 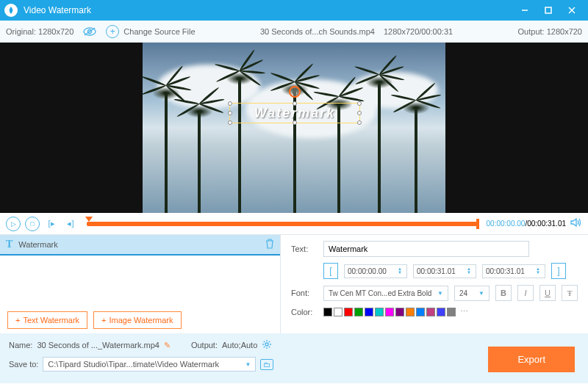 I want to click on app-logo, so click(x=11, y=10).